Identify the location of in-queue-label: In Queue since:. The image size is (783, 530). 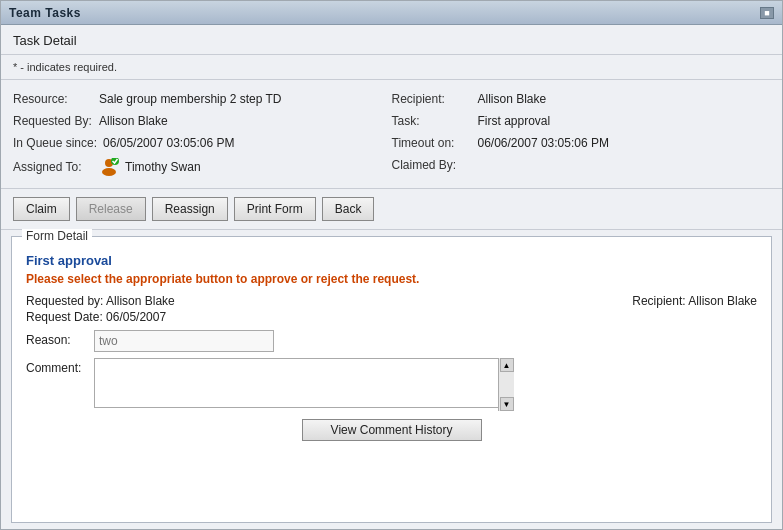
(55, 143).